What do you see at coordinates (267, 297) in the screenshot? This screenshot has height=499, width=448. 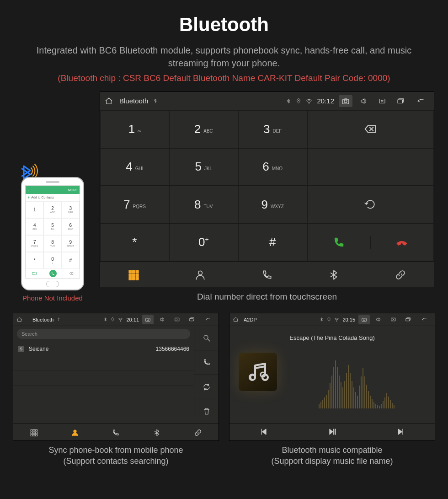 I see `main-caption: Dial number direct from touchscreen` at bounding box center [267, 297].